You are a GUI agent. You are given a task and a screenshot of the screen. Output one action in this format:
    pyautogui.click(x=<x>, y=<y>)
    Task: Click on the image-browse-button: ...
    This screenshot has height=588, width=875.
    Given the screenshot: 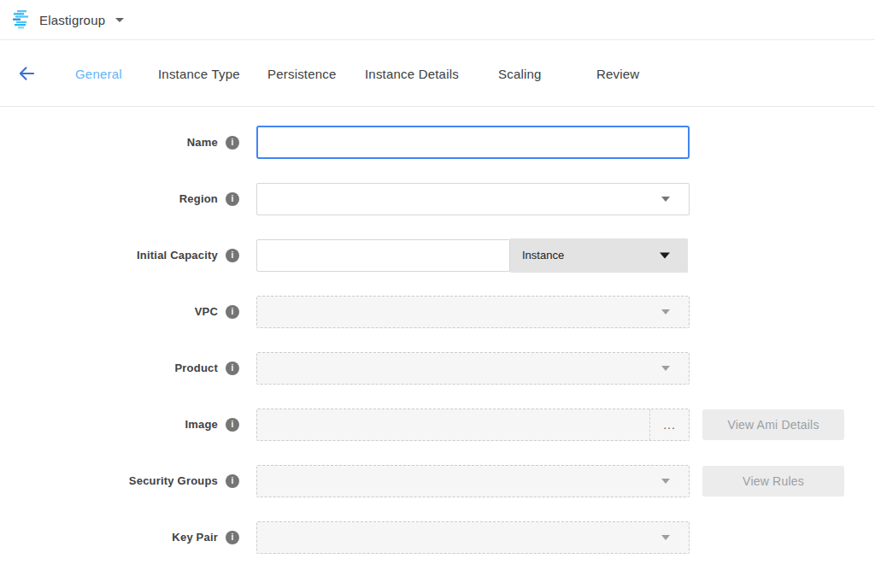 What is the action you would take?
    pyautogui.click(x=669, y=425)
    